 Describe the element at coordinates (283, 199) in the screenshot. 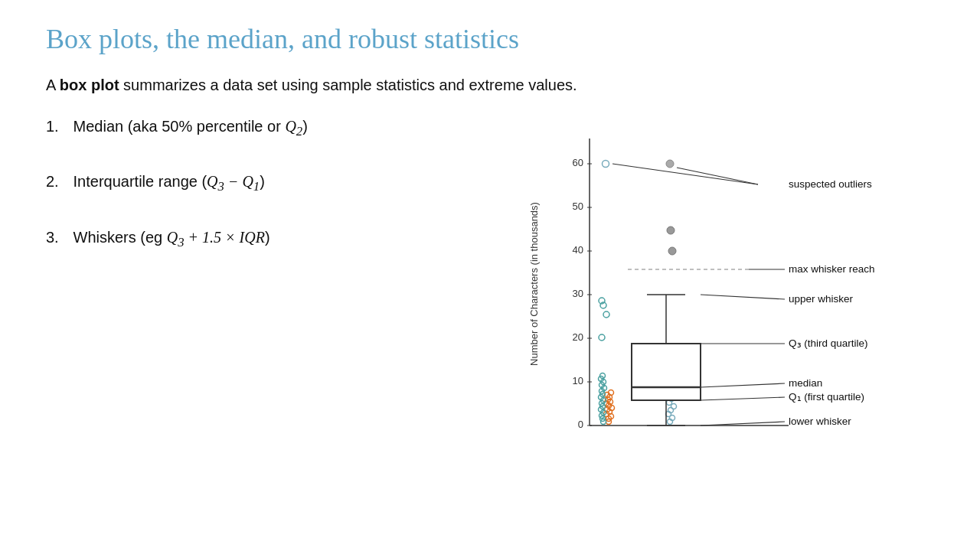

I see `left-column: 1. Median (aka 50% percentile or Q2) 2. …` at that location.